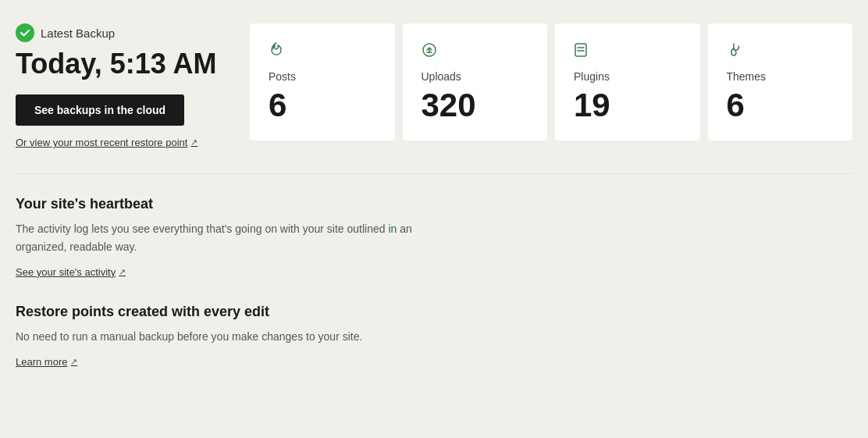 The image size is (868, 438). I want to click on uploads-icon, so click(475, 50).